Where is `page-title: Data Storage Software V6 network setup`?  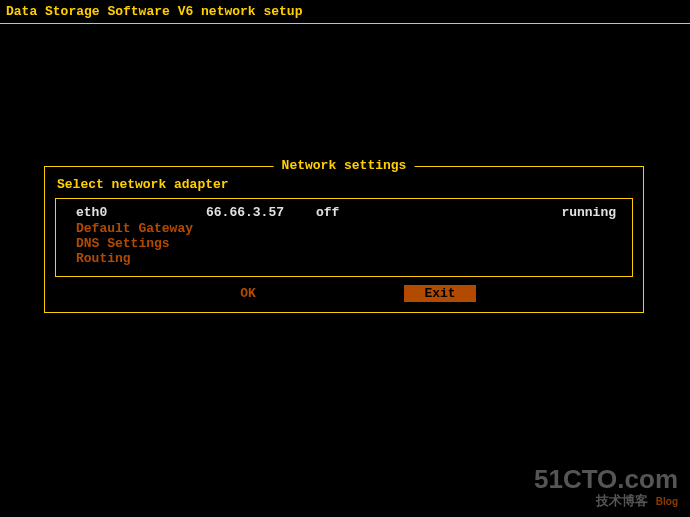 page-title: Data Storage Software V6 network setup is located at coordinates (345, 10).